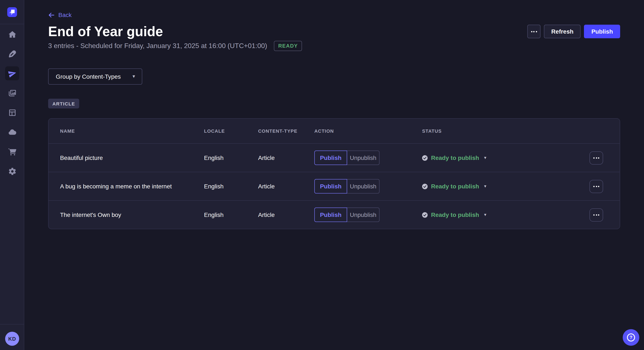  I want to click on release-subtitle: 3 entries - Scheduled for Friday, Januar…, so click(158, 46).